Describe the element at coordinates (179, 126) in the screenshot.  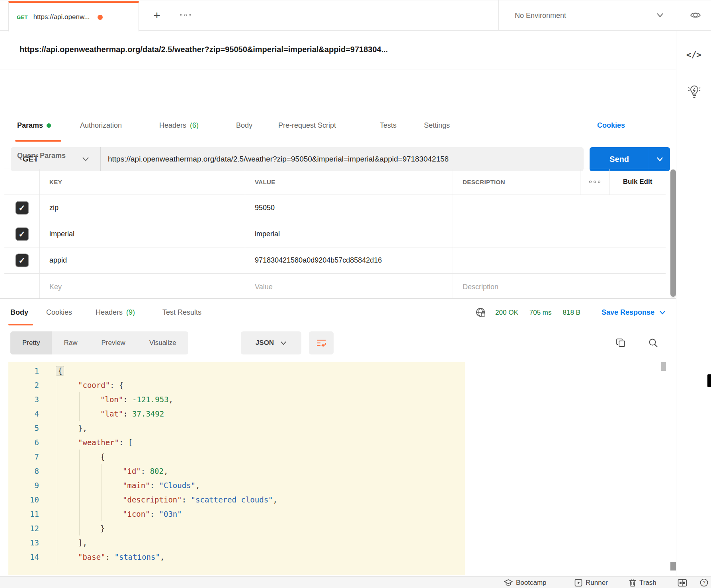
I see `tab-headers: Headers (6)` at that location.